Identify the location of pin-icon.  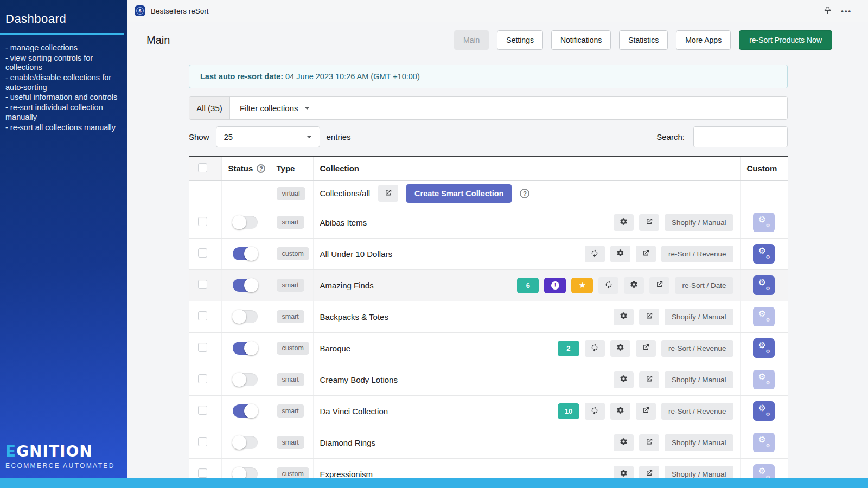
(828, 11).